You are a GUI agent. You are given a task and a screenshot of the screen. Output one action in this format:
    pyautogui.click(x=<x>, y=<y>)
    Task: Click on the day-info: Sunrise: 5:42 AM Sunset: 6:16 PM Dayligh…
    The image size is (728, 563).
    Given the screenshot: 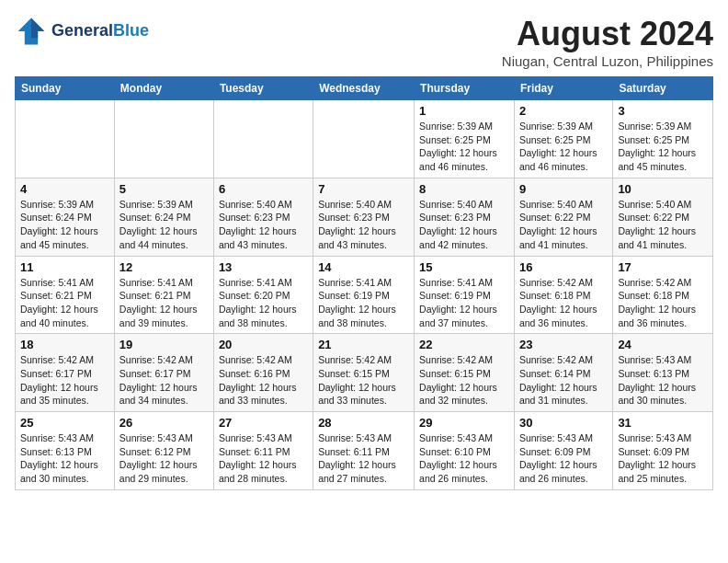 What is the action you would take?
    pyautogui.click(x=263, y=381)
    